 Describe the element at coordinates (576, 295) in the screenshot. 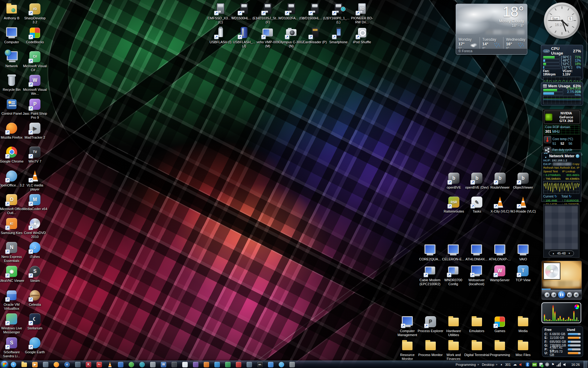

I see `media-volume-button: ◀)` at that location.